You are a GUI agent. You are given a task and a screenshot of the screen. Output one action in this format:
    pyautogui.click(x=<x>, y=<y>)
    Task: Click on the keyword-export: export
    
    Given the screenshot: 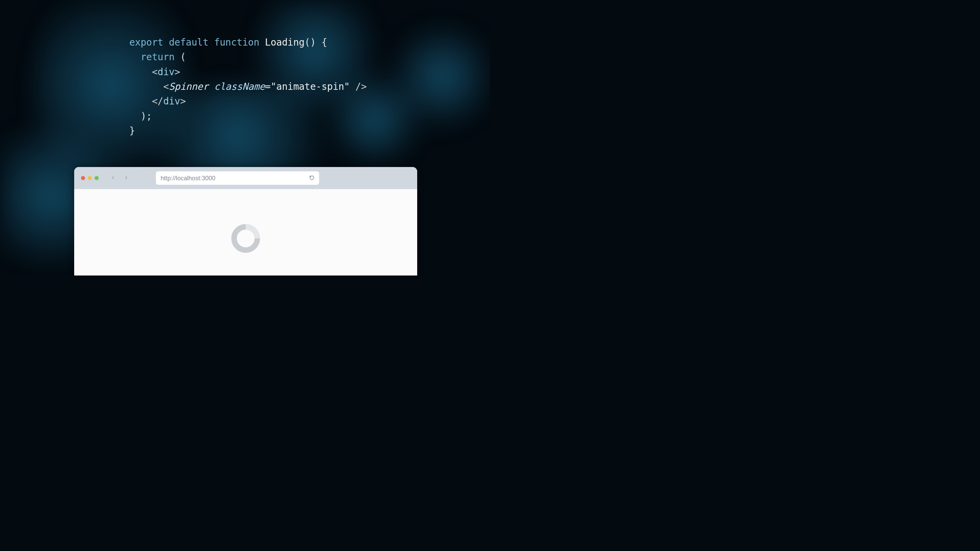 What is the action you would take?
    pyautogui.click(x=146, y=43)
    